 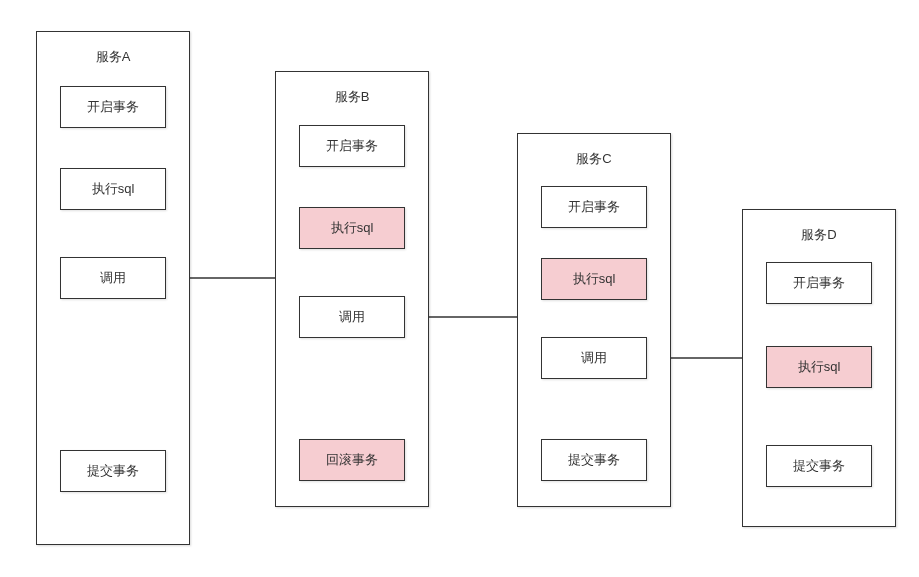 What do you see at coordinates (113, 56) in the screenshot?
I see `service-title-A: 服务A` at bounding box center [113, 56].